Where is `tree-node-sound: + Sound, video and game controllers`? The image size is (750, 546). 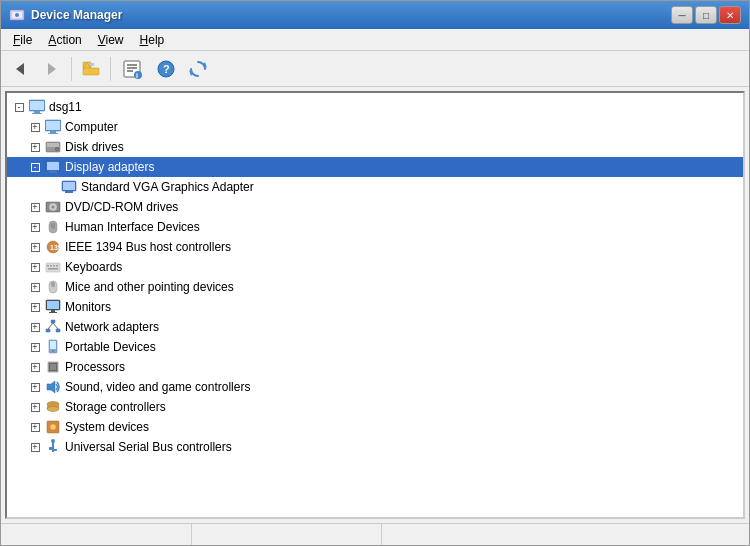 tree-node-sound: + Sound, video and game controllers is located at coordinates (375, 387).